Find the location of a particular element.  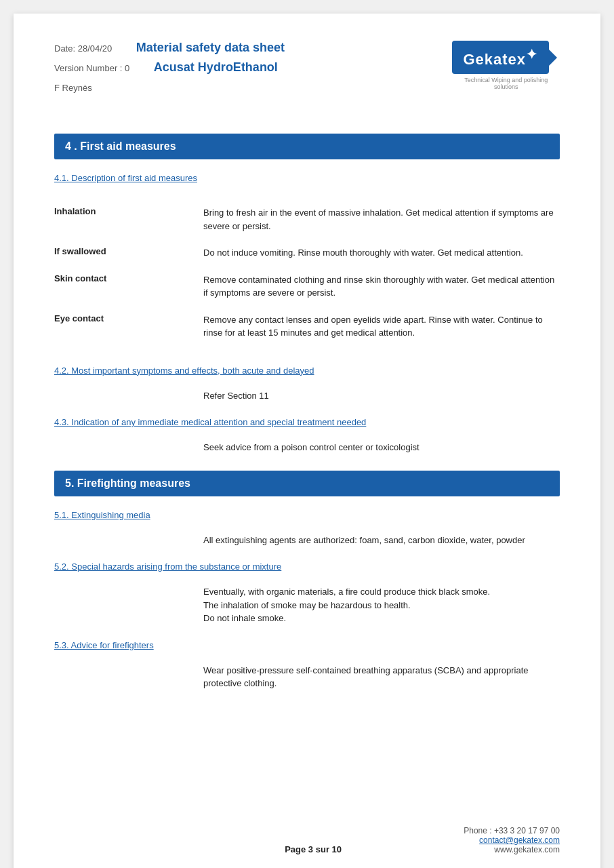

header-product: Acusat HydroEthanol is located at coordinates (216, 67).